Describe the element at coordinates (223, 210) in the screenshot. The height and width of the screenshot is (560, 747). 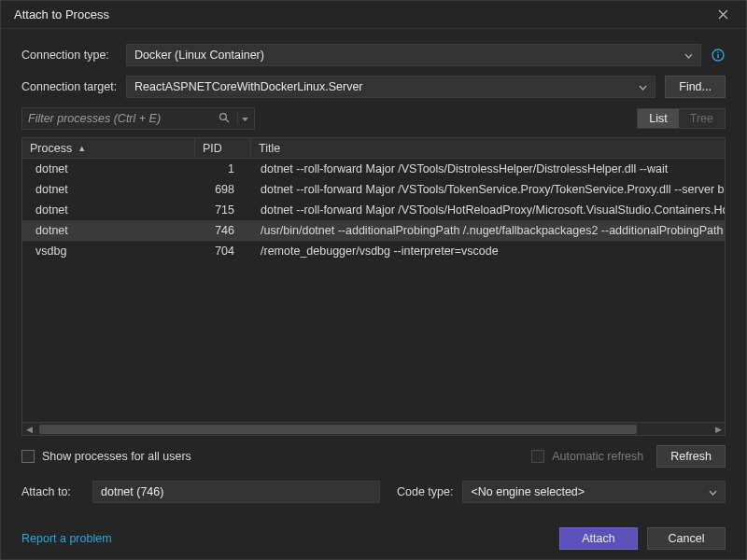
I see `cell-pid: 715` at that location.